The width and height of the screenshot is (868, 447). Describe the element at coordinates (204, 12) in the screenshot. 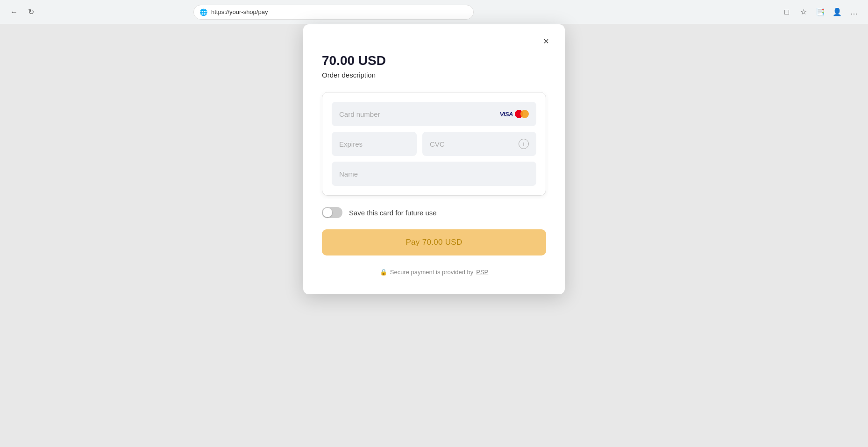

I see `globe-icon: 🌐` at that location.